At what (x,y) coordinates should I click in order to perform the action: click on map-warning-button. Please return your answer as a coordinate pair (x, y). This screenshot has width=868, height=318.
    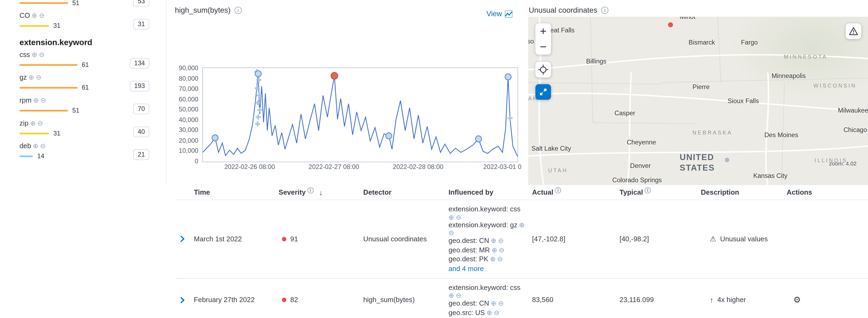
    Looking at the image, I should click on (854, 31).